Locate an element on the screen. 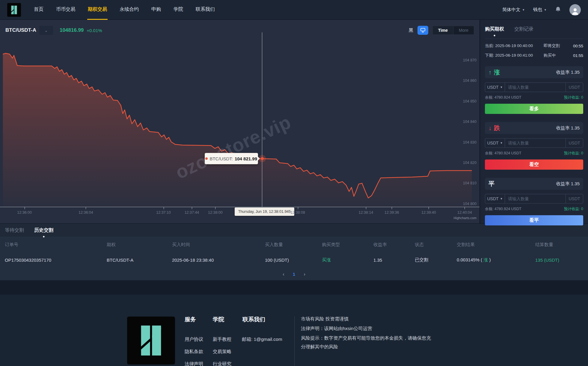  tab-delivery-records: 交割记录 is located at coordinates (524, 29).